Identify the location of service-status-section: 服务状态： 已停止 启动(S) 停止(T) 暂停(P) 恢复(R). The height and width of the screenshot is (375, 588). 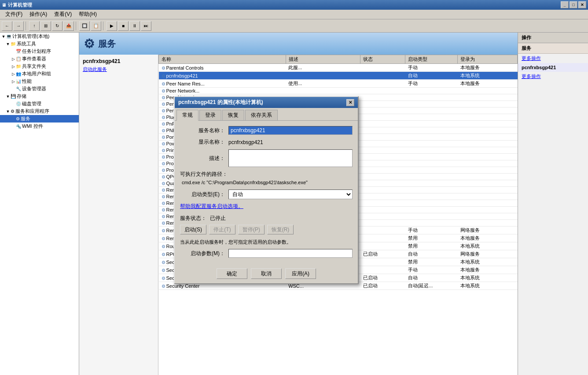
(266, 225).